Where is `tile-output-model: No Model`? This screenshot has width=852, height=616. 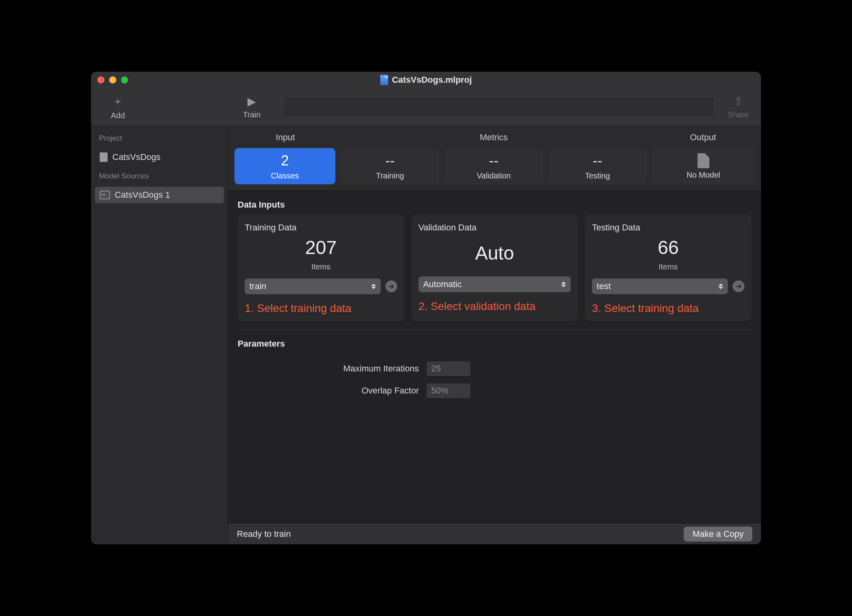 tile-output-model: No Model is located at coordinates (703, 166).